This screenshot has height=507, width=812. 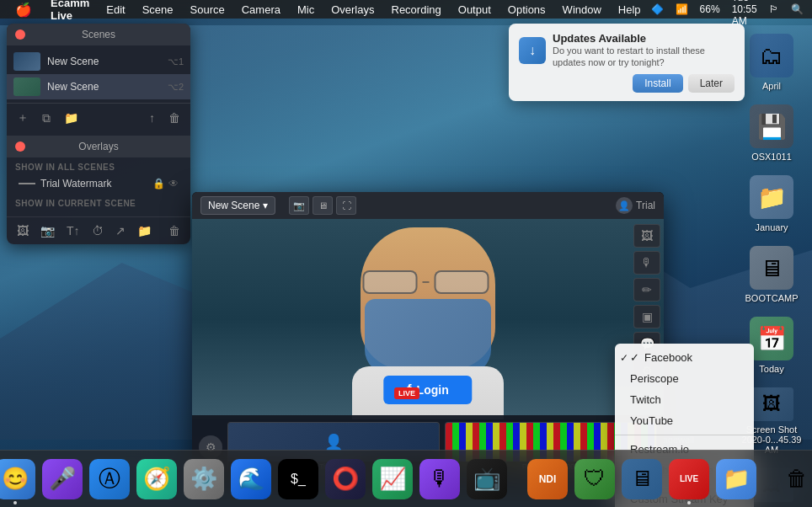 What do you see at coordinates (582, 10) in the screenshot?
I see `menubar-window: Window` at bounding box center [582, 10].